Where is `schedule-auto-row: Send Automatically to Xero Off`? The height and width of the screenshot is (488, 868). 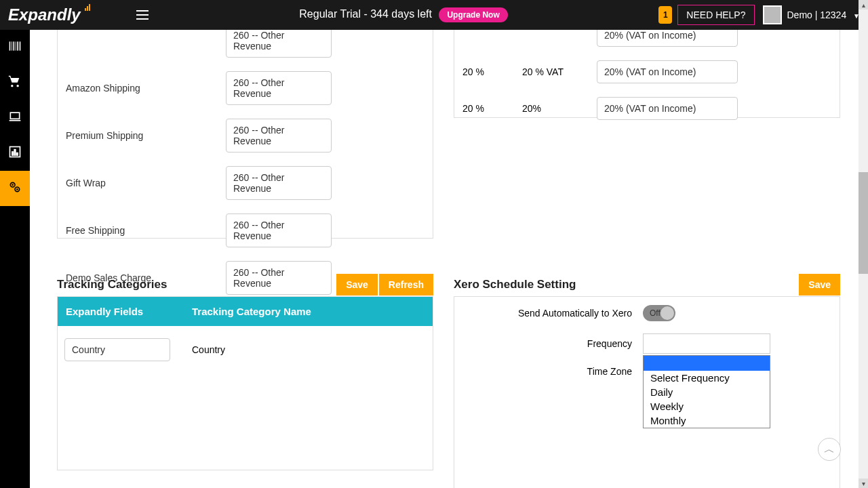
schedule-auto-row: Send Automatically to Xero Off is located at coordinates (647, 313).